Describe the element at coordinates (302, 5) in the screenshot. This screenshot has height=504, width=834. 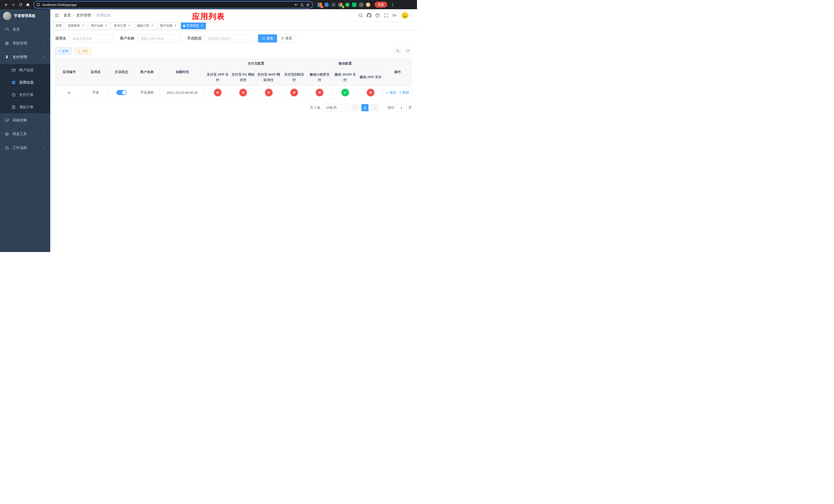
I see `share-icon` at that location.